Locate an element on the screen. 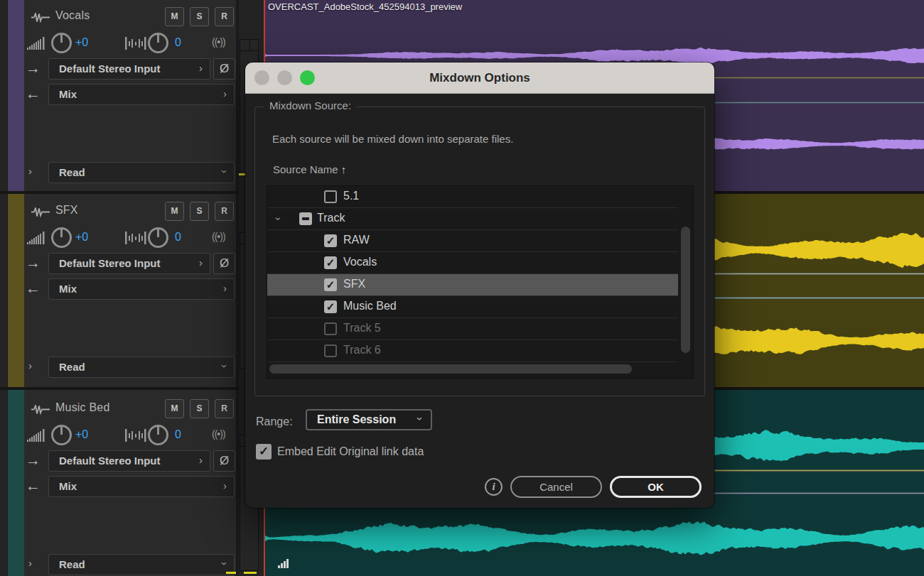 The height and width of the screenshot is (576, 924). source-row-sfx: SFX is located at coordinates (473, 286).